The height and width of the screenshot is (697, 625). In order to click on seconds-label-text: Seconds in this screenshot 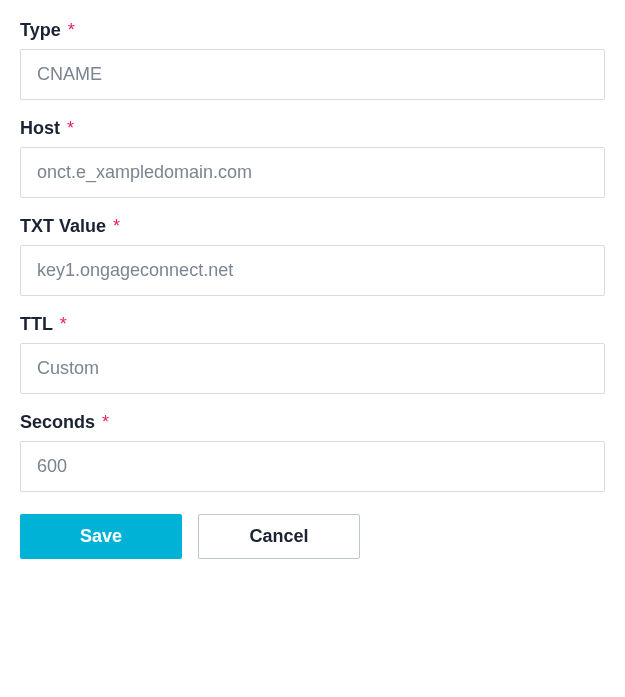, I will do `click(58, 422)`.